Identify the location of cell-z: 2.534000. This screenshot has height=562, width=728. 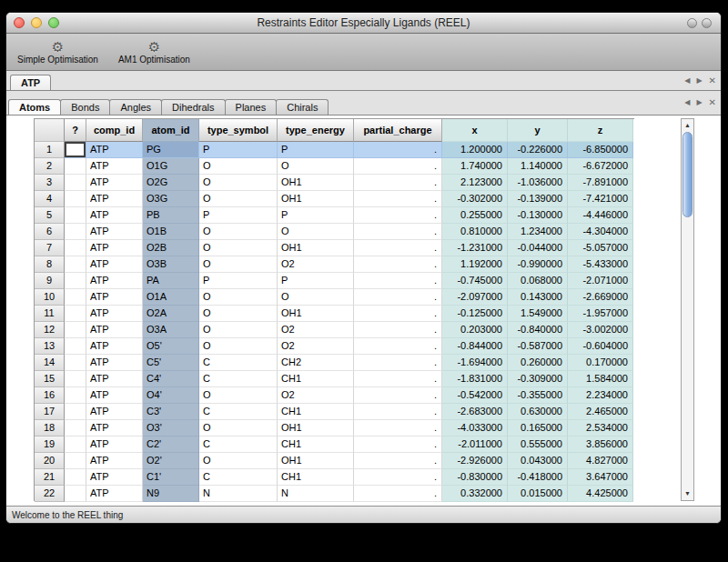
(601, 428).